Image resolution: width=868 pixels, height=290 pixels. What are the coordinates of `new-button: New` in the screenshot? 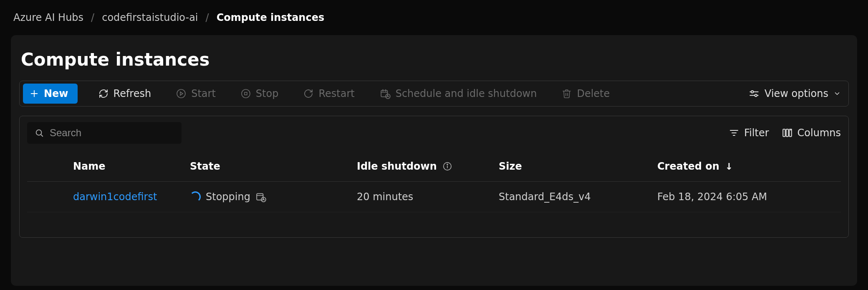 It's located at (50, 94).